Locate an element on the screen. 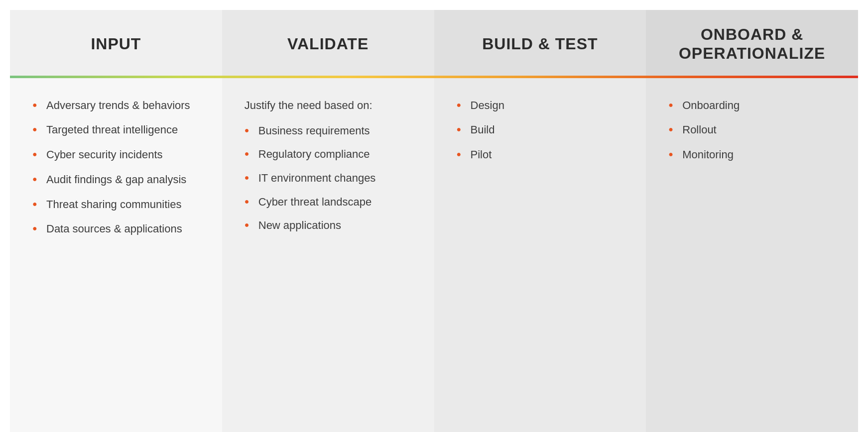 The width and height of the screenshot is (868, 432). input-list: Adversary trends & behaviors Targeted th… is located at coordinates (118, 167).